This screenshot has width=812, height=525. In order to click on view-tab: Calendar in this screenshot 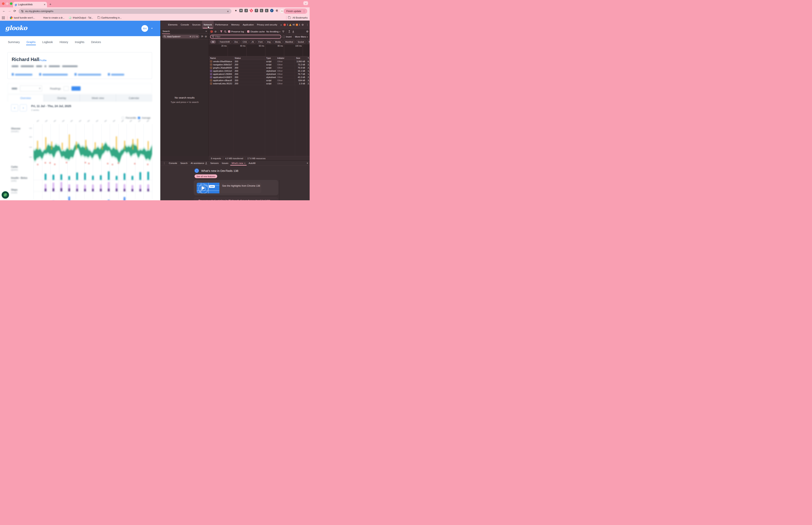, I will do `click(134, 98)`.